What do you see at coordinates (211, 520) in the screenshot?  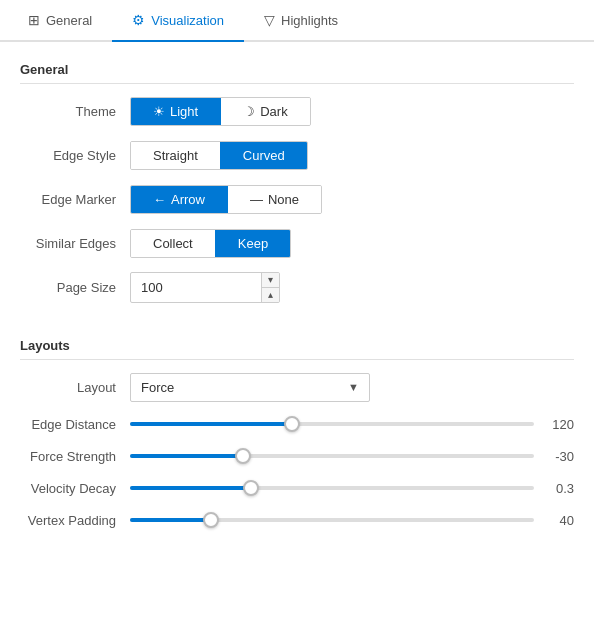 I see `slider-thumb-vertex-padding` at bounding box center [211, 520].